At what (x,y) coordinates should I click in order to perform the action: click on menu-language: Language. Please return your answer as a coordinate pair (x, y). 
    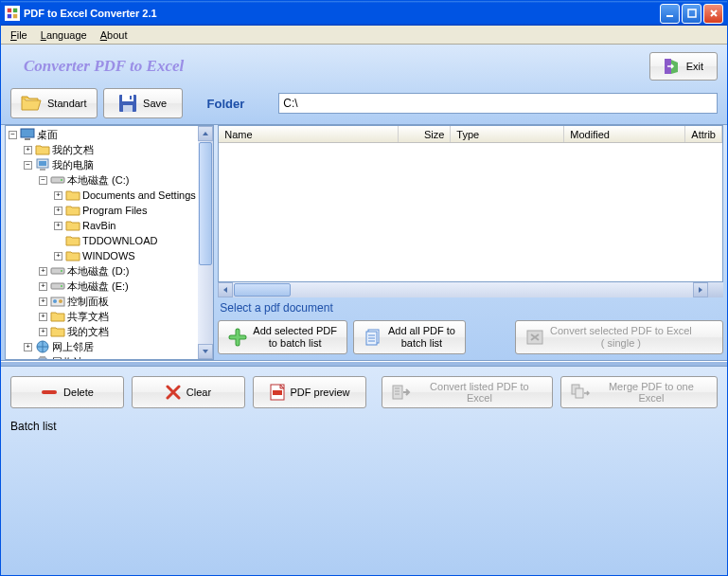
    Looking at the image, I should click on (64, 35).